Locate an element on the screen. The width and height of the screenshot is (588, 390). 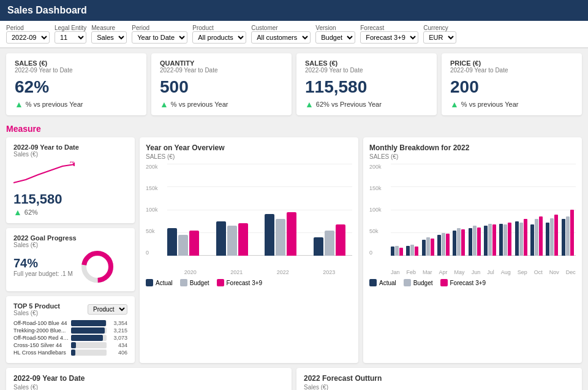
product-bar-4: Cross-150 Silver 44 434 is located at coordinates (70, 345).